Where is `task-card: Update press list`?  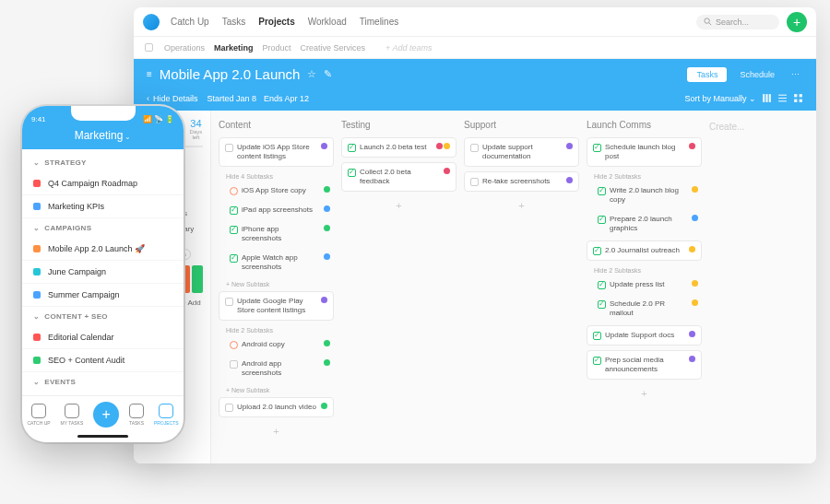
task-card: Update press list is located at coordinates (644, 285).